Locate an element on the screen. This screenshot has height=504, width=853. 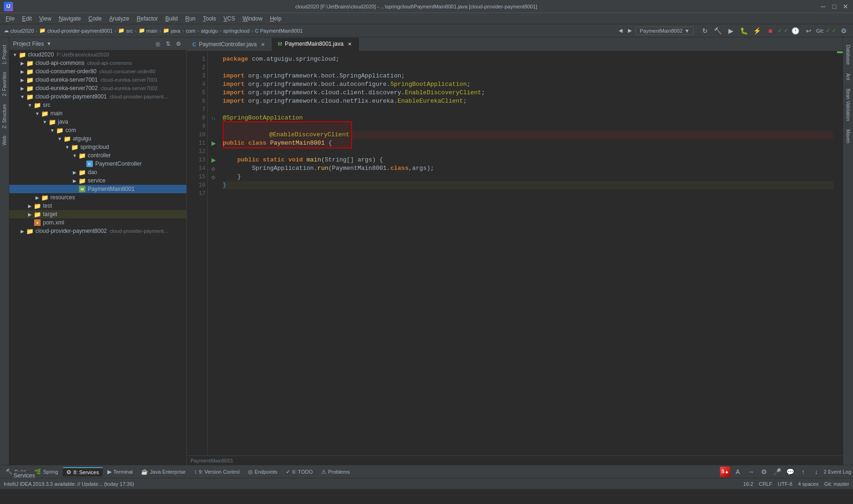
tree-item-PaymentMain8001: M PaymentMain8001 is located at coordinates (98, 189).